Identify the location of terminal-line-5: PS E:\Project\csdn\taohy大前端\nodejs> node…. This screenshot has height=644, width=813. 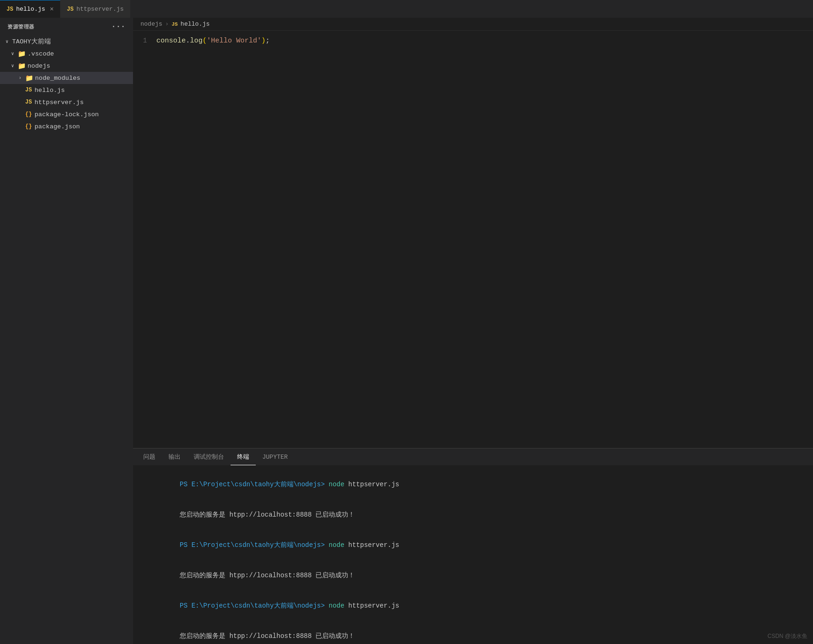
(473, 606).